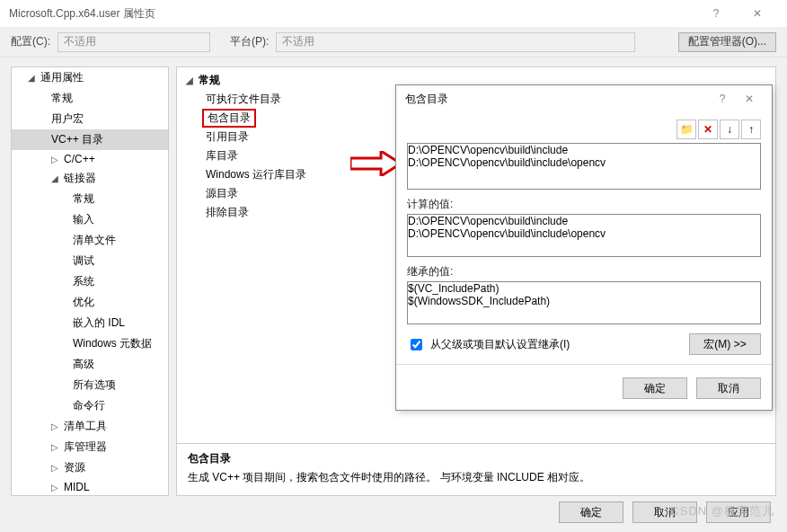 The height and width of the screenshot is (532, 787). I want to click on tree-item: 系统, so click(90, 282).